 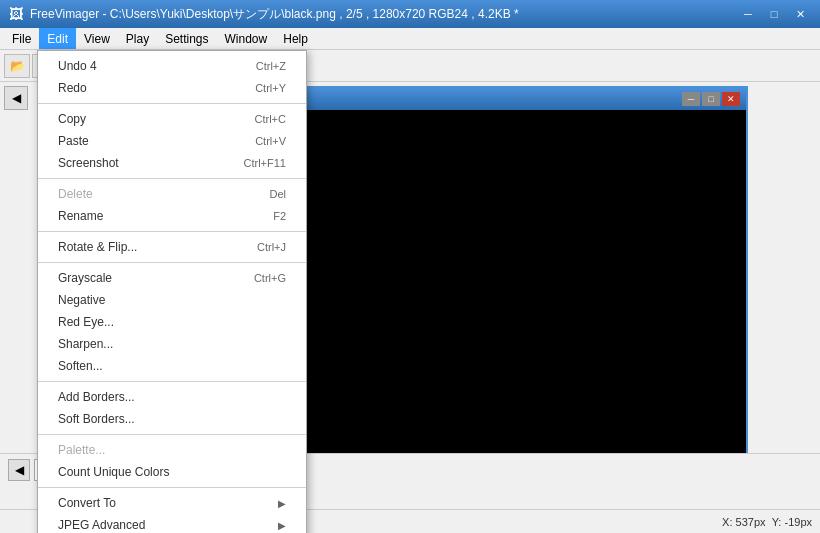 What do you see at coordinates (172, 419) in the screenshot?
I see `menu-soft-borders: Soft Borders...` at bounding box center [172, 419].